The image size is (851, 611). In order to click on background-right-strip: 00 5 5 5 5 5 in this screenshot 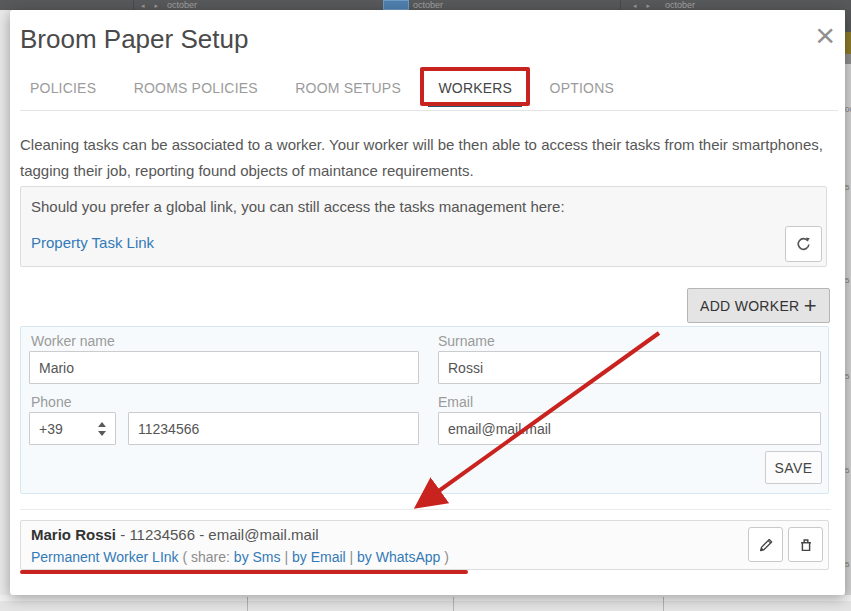, I will do `click(848, 310)`.